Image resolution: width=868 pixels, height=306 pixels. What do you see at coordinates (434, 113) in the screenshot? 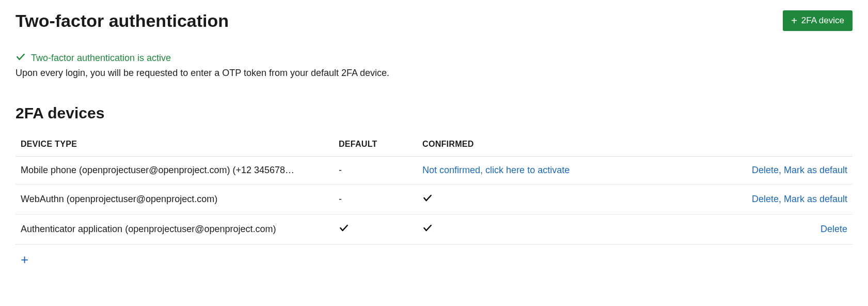
I see `section-title: 2FA devices` at bounding box center [434, 113].